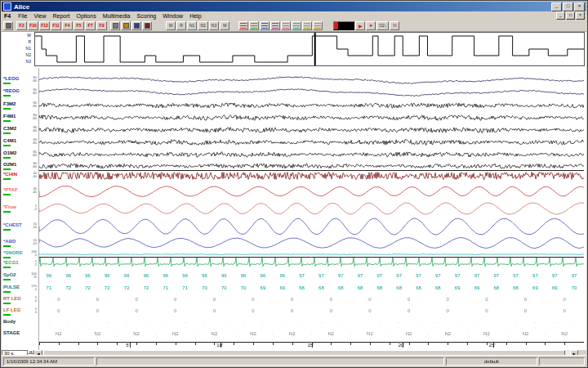  Describe the element at coordinates (127, 288) in the screenshot. I see `pulse-value: 72` at that location.